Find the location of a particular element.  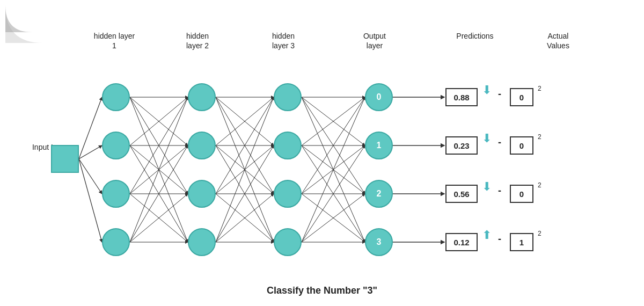

sup2-0: 2 is located at coordinates (540, 89).